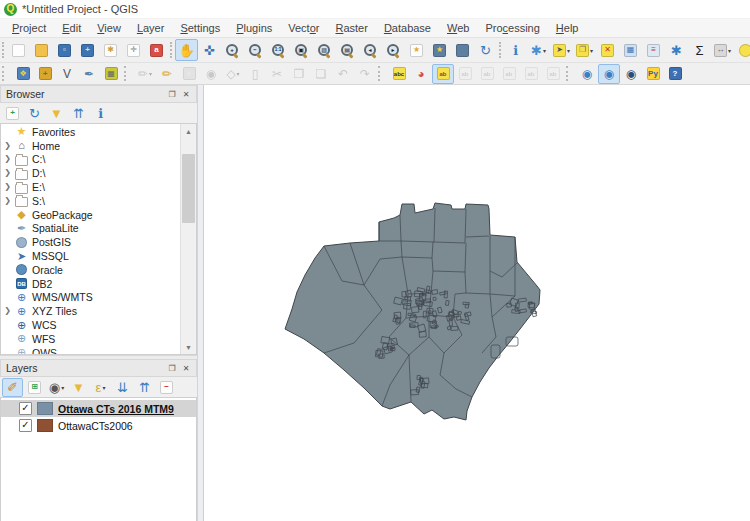 This screenshot has height=521, width=750. I want to click on menu-help: Help, so click(568, 28).